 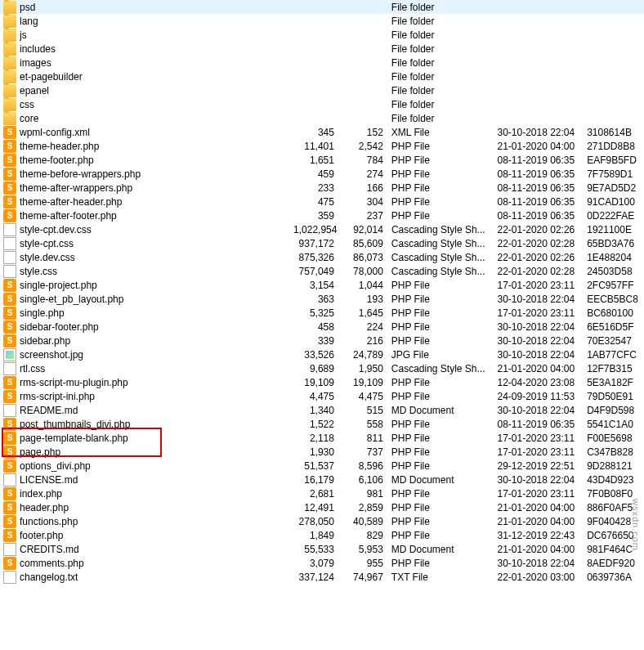 I want to click on file-size: 19,109, so click(x=318, y=383).